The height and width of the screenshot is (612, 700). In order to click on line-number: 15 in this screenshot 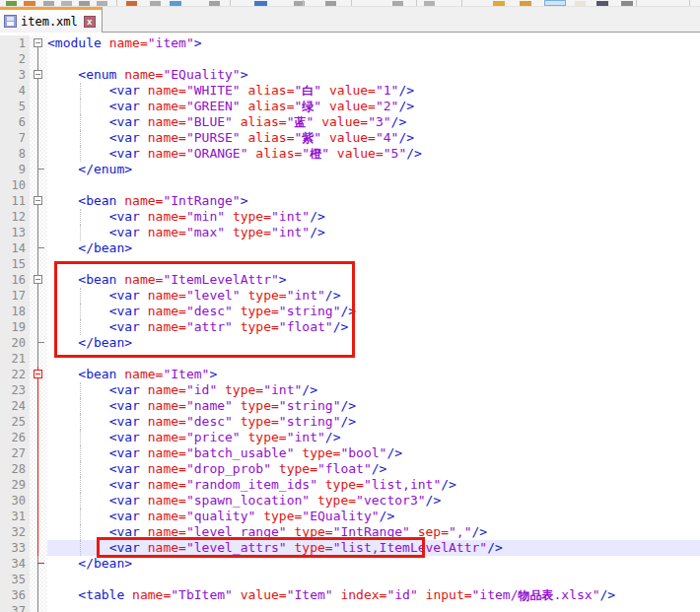, I will do `click(15, 264)`.